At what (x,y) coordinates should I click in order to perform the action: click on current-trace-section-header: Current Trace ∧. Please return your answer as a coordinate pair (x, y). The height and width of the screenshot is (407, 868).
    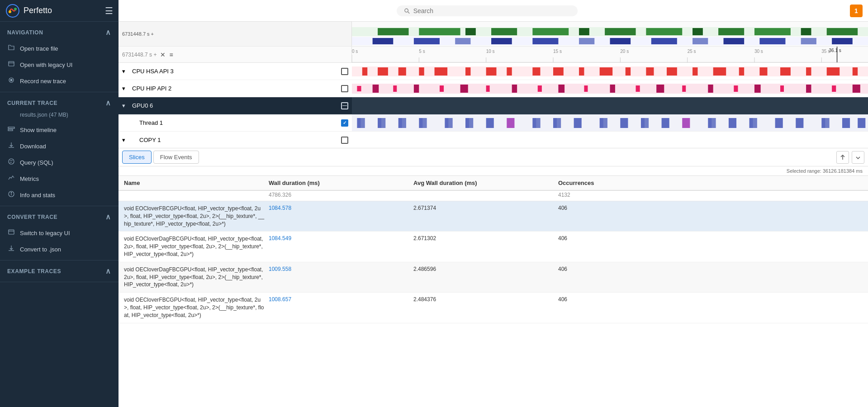
    Looking at the image, I should click on (59, 103).